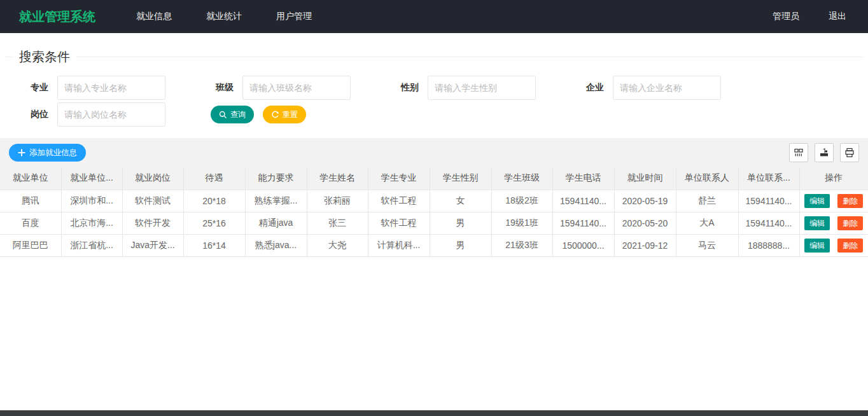 The height and width of the screenshot is (416, 868). I want to click on print-icon, so click(850, 153).